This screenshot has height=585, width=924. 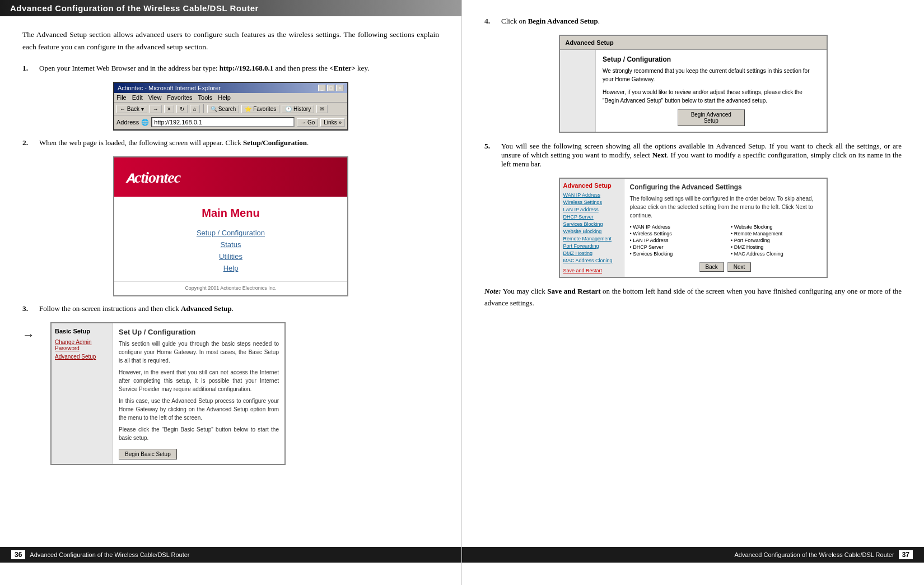 What do you see at coordinates (223, 109) in the screenshot?
I see `ie-search-btn: 🔍 Search` at bounding box center [223, 109].